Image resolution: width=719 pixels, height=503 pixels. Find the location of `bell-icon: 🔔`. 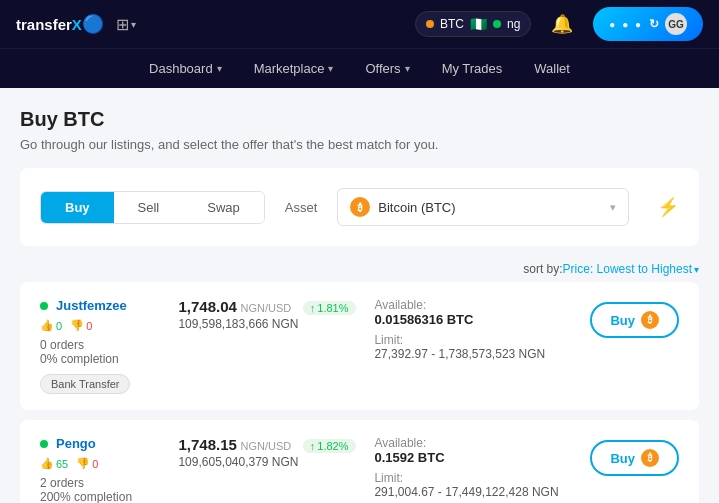

bell-icon: 🔔 is located at coordinates (562, 24).